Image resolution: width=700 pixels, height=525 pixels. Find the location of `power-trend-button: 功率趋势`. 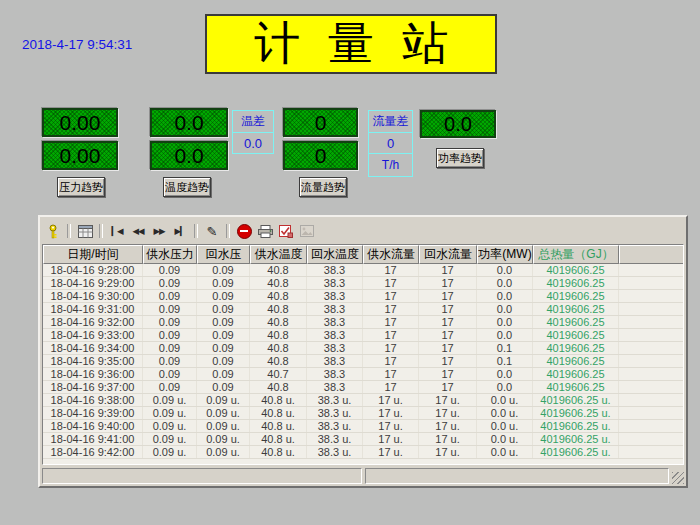

power-trend-button: 功率趋势 is located at coordinates (460, 158).